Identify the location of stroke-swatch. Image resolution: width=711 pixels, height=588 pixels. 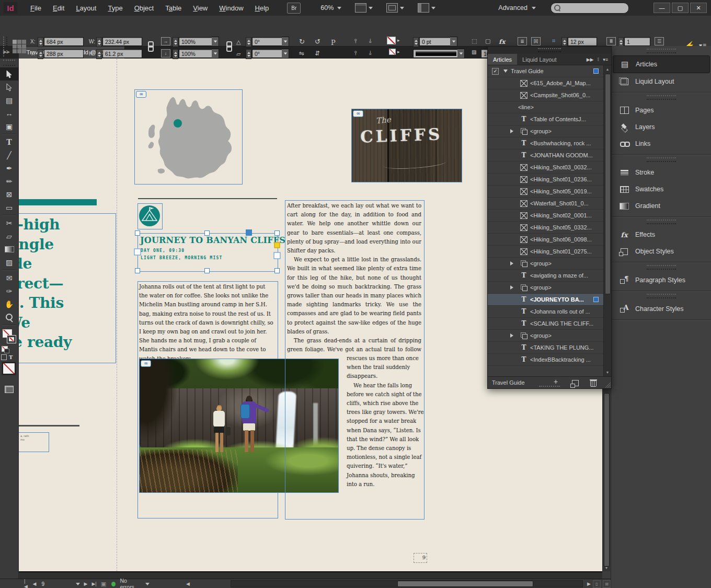
(12, 339).